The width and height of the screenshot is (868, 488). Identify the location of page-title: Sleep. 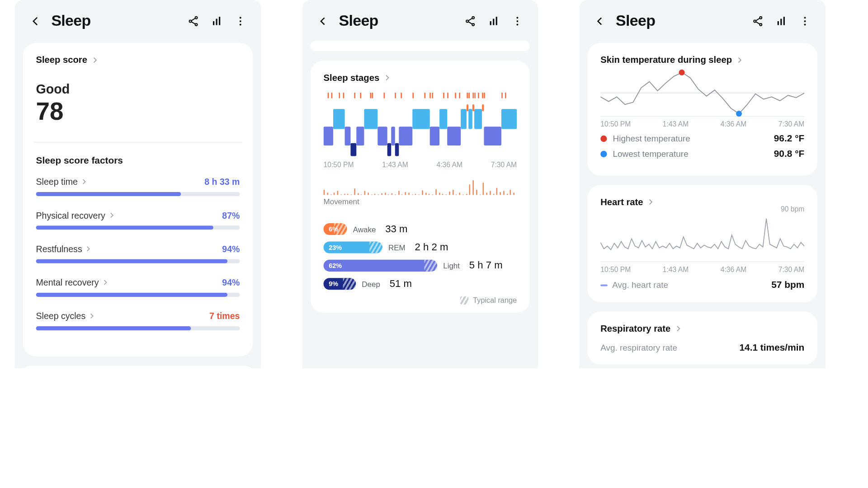
(71, 21).